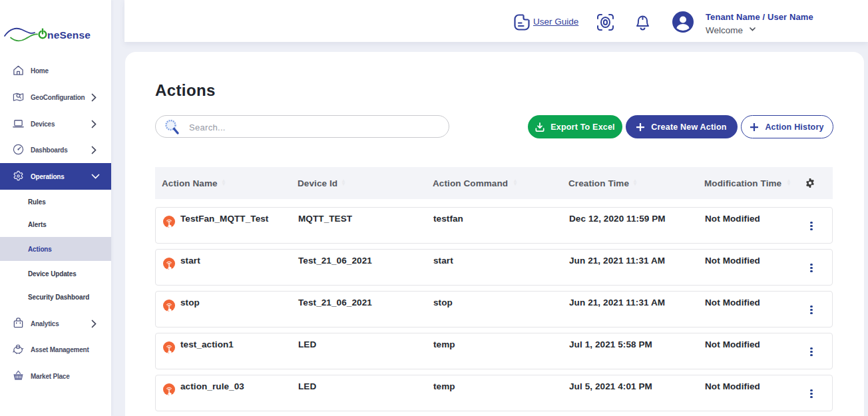 Image resolution: width=868 pixels, height=416 pixels. Describe the element at coordinates (69, 35) in the screenshot. I see `svg-text: neSense` at that location.